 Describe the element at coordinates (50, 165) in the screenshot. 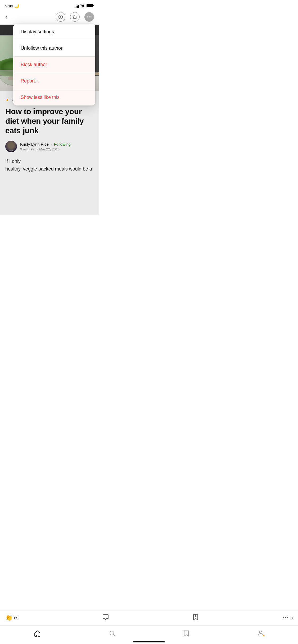

I see `article-body: If I only healthy, veggie packed meals w…` at that location.